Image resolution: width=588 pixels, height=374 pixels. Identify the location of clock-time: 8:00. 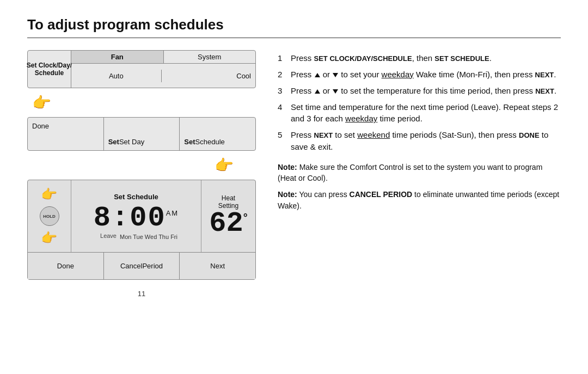
(130, 218).